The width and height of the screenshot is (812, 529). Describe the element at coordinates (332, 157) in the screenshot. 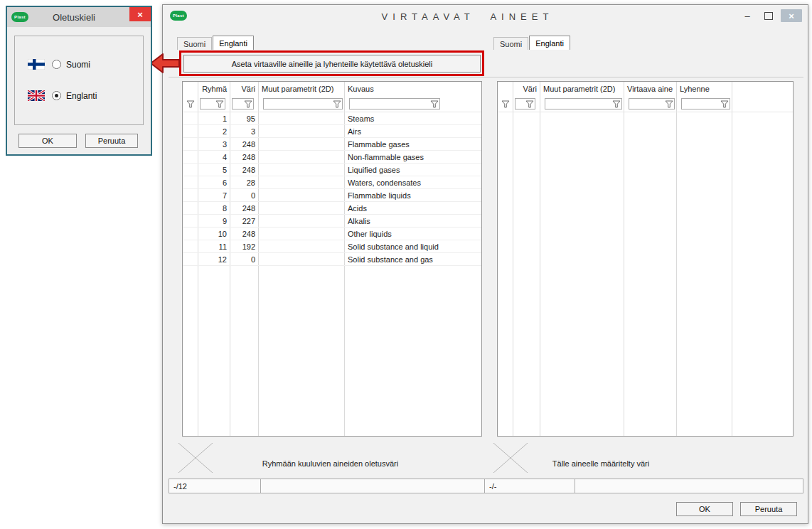

I see `table-row: 4248Non-flammable gases` at that location.